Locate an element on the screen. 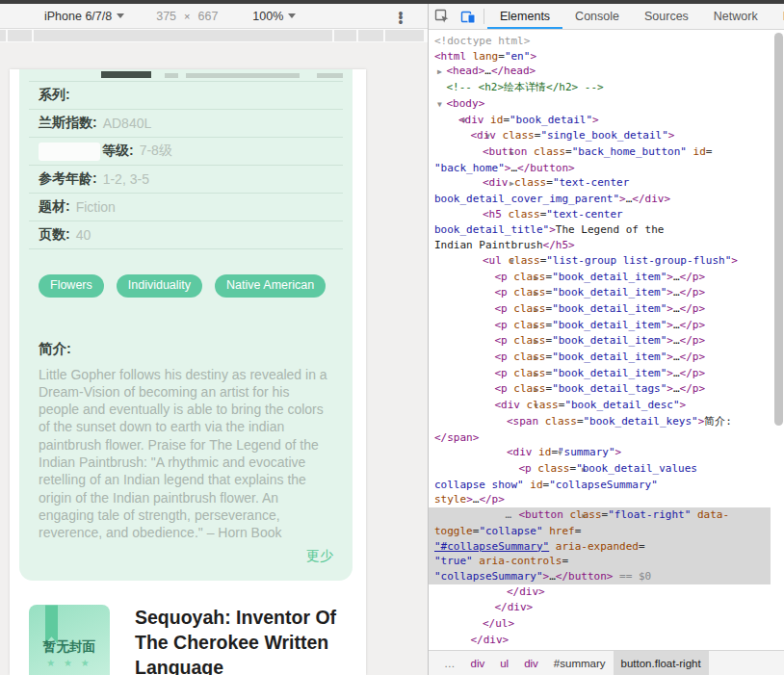 Image resolution: width=784 pixels, height=675 pixels. dom-node-line: ▼<ul class="list-group list-group-flush"… is located at coordinates (607, 262).